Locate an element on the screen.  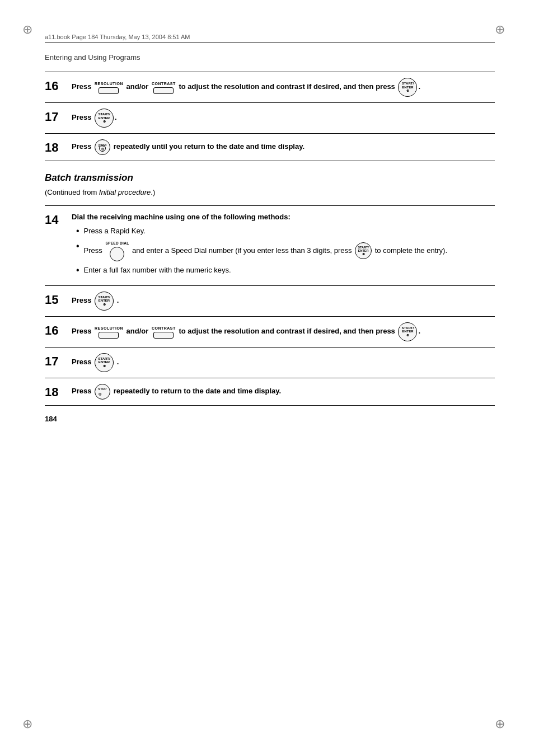
step-number-18-top: 18 is located at coordinates (55, 147).